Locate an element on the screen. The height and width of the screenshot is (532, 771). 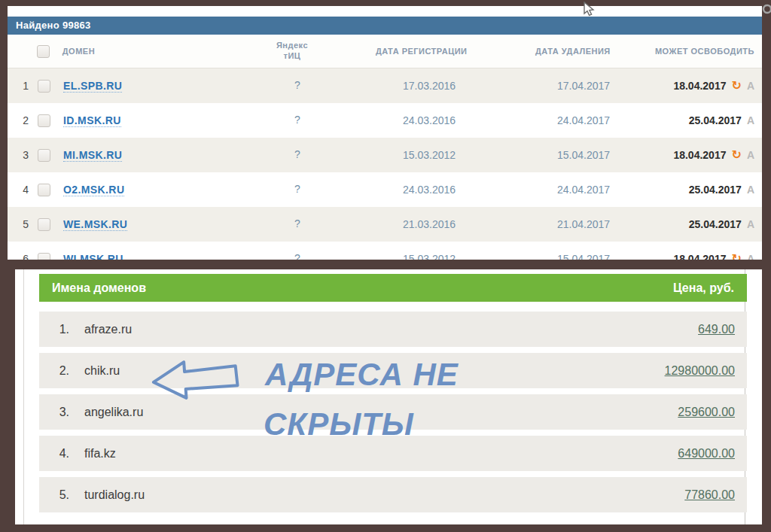
column-header-yandex-tic: Яндекс тИЦ is located at coordinates (292, 51).